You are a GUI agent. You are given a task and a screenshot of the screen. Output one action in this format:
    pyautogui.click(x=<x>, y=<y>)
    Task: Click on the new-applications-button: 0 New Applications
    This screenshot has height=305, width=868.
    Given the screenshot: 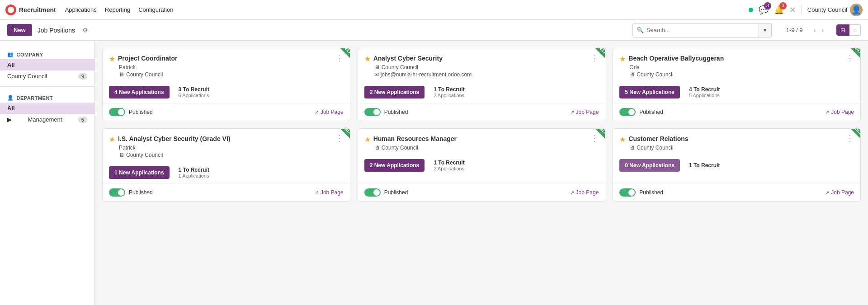 What is the action you would take?
    pyautogui.click(x=650, y=165)
    